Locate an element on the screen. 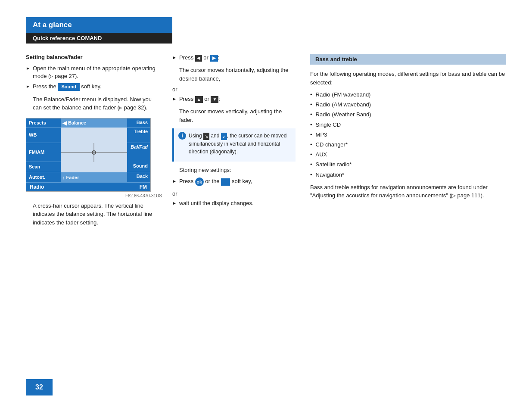 Image resolution: width=532 pixels, height=411 pixels. device-screen: Presets ◀ Balance Bass WB Treble FM/AM is located at coordinates (88, 155).